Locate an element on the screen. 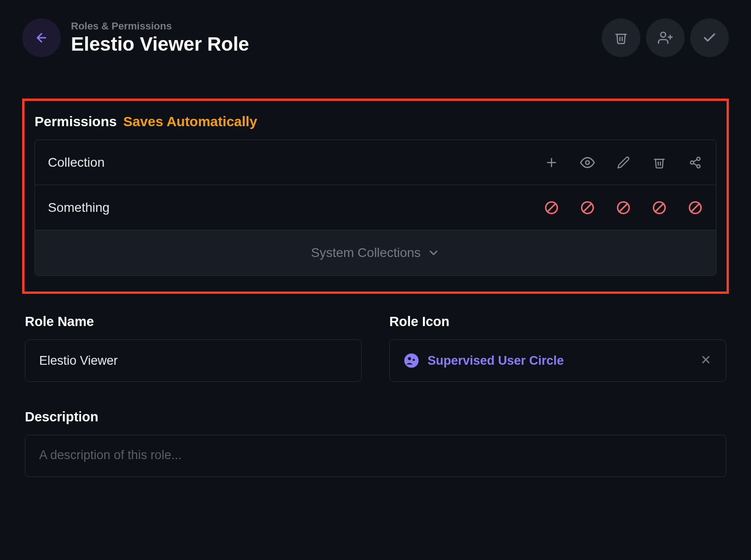 This screenshot has height=560, width=751. share-icon is located at coordinates (695, 163).